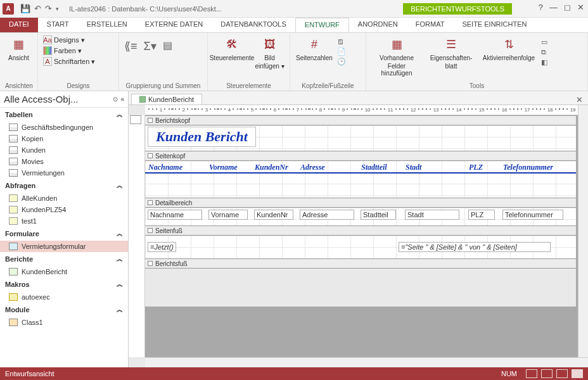 The image size is (588, 380). Describe the element at coordinates (544, 62) in the screenshot. I see `convert-icon: ◧` at that location.